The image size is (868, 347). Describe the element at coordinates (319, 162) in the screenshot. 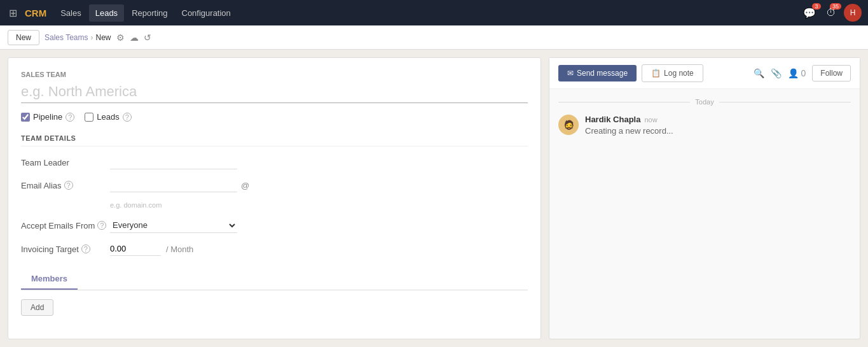

I see `team-leader-value` at that location.